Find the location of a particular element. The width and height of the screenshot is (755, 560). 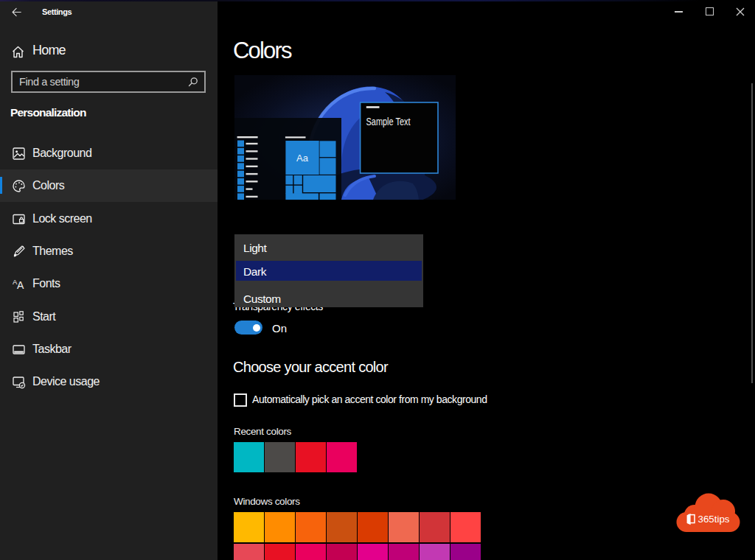

svg-text: Sample Text is located at coordinates (389, 122).